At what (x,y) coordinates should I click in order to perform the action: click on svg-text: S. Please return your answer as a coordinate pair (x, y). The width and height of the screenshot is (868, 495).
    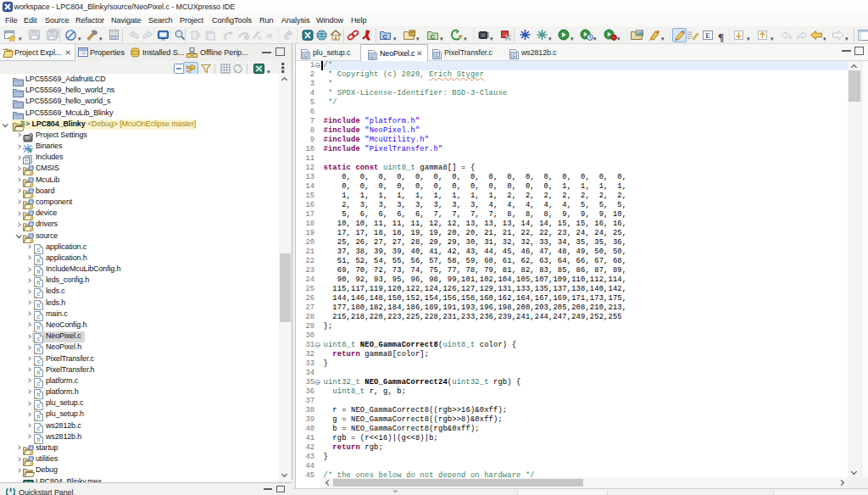
    Looking at the image, I should click on (24, 124).